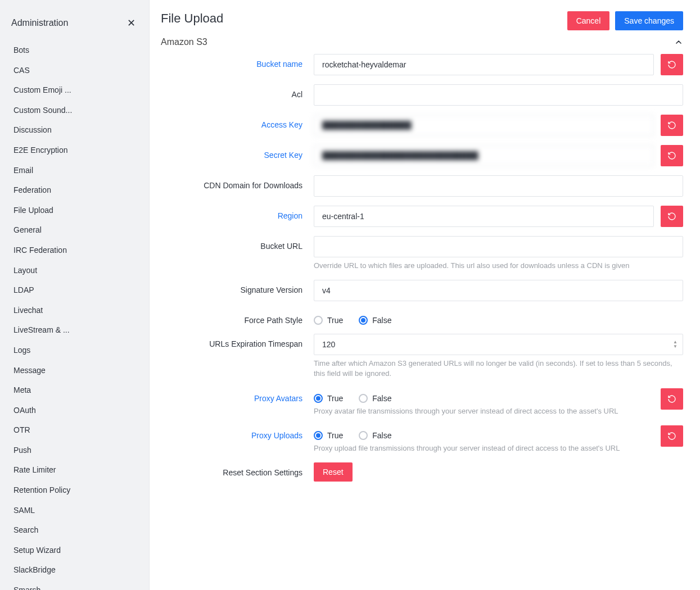  I want to click on radio-proxy-uploads: True False, so click(484, 433).